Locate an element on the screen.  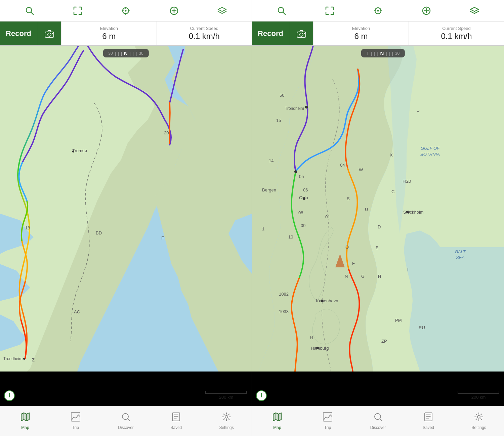
nav-map-left: Map is located at coordinates (25, 421).